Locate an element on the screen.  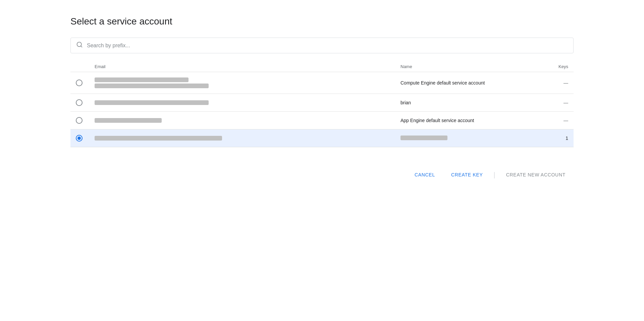
create-key-button: CREATE KEY is located at coordinates (467, 175).